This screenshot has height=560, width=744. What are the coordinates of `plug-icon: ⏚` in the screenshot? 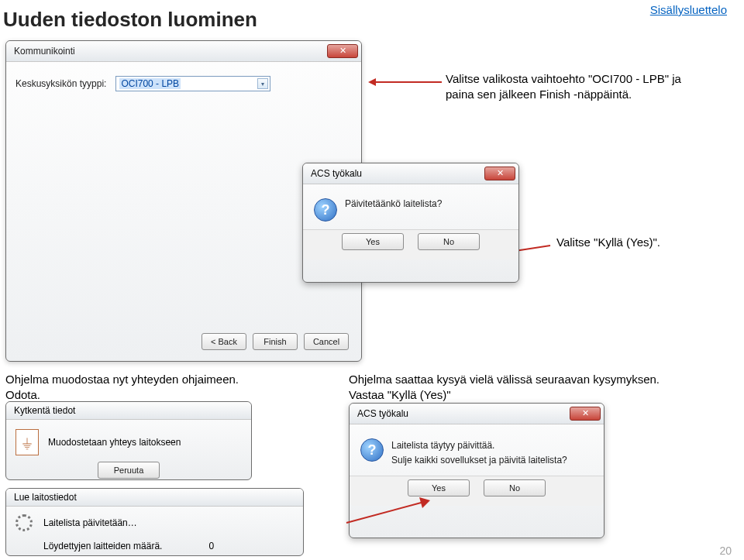 It's located at (27, 442).